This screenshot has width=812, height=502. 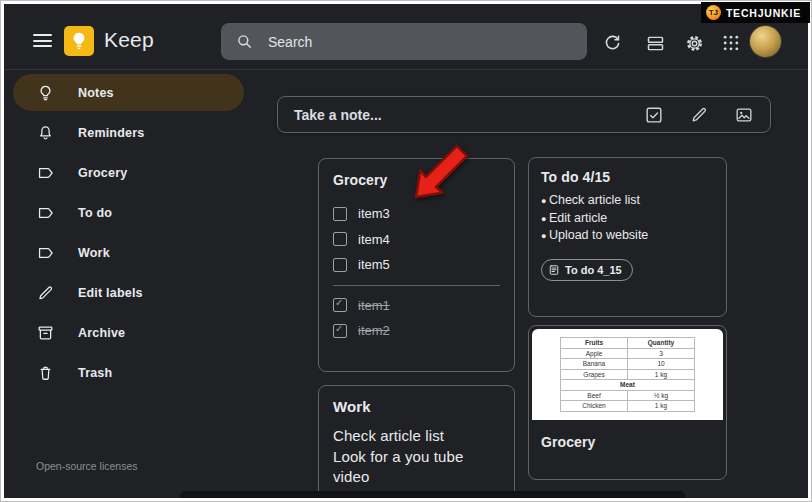 I want to click on checklist-item-label: item4, so click(x=374, y=240).